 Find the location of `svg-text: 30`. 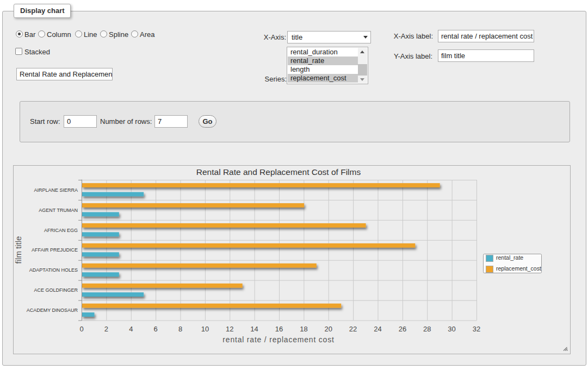

svg-text: 30 is located at coordinates (451, 329).